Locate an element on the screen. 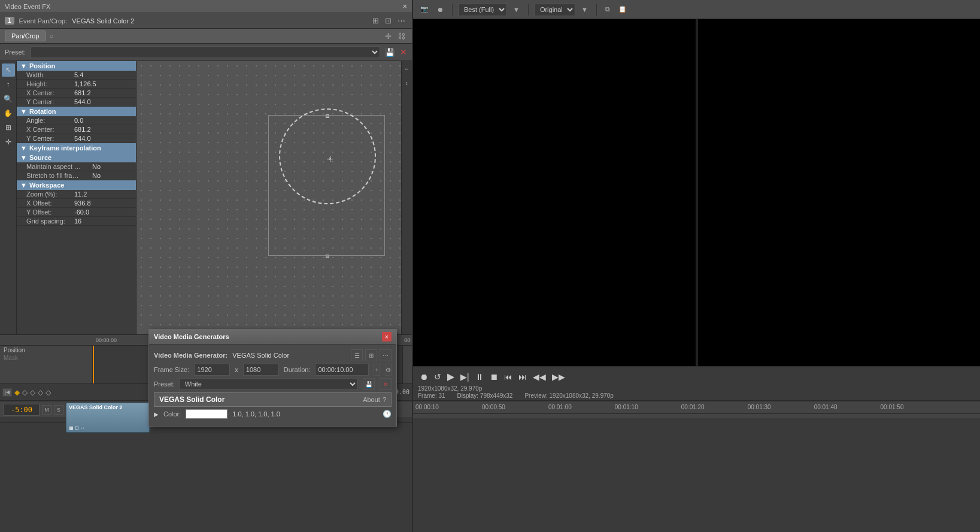 This screenshot has width=980, height=532. preset-delete-button: ✕ is located at coordinates (403, 52).